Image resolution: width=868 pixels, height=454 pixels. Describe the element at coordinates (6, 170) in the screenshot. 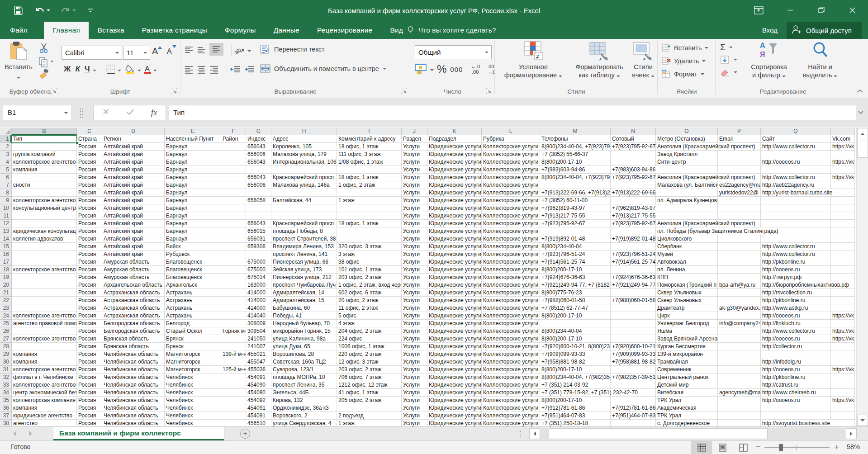

I see `row-header-5: 5` at that location.